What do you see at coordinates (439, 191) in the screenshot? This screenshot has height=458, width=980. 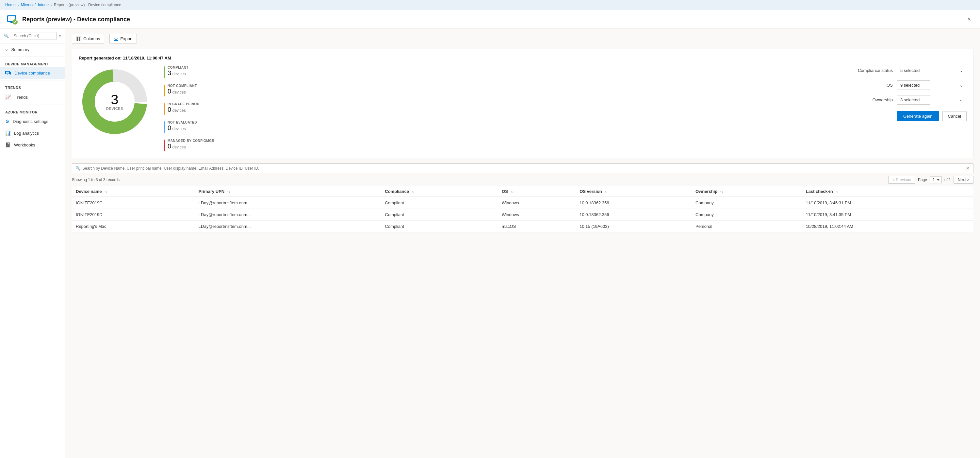 I see `col-compliance: Compliance ↑↓` at bounding box center [439, 191].